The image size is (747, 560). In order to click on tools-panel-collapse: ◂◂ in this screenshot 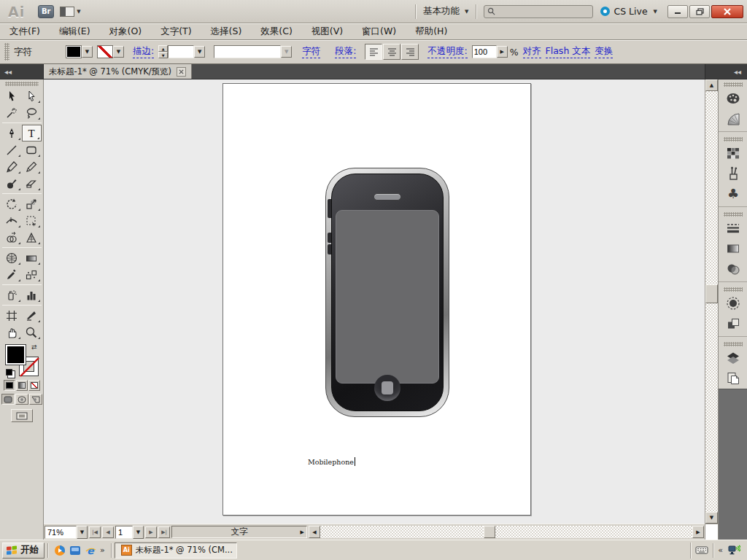, I will do `click(22, 71)`.